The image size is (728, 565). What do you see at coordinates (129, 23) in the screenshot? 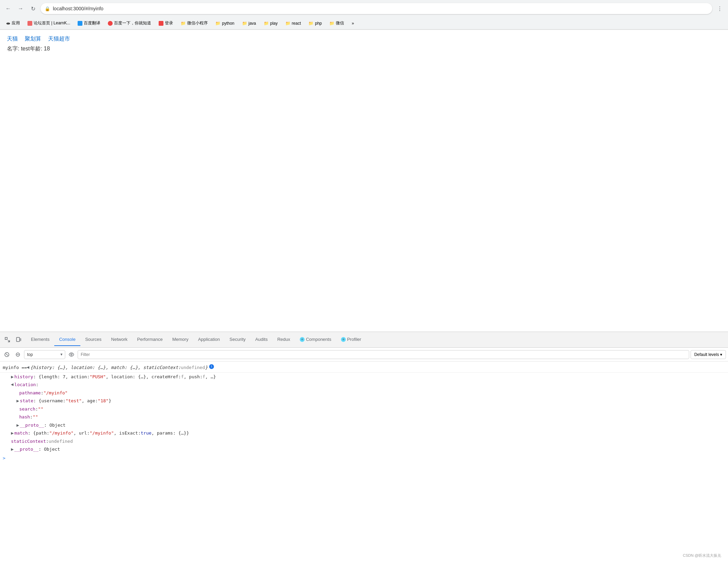
I see `bookmark-baidu-search: 百度一下，你就知道` at bounding box center [129, 23].